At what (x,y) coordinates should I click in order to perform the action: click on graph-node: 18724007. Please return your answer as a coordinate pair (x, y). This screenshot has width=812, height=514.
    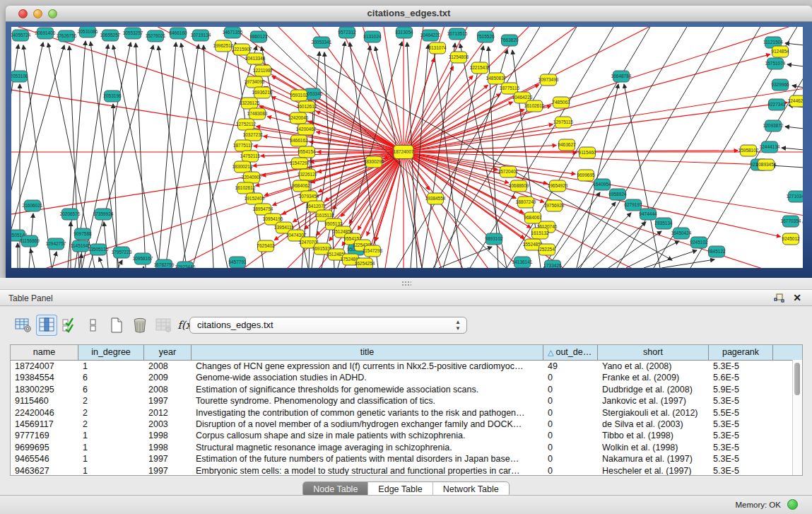
    Looking at the image, I should click on (404, 153).